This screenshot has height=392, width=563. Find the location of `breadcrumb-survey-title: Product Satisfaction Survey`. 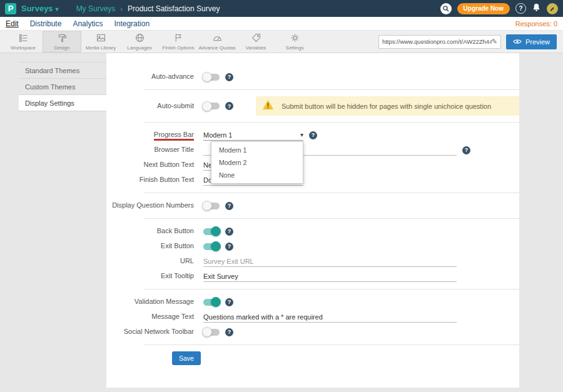

breadcrumb-survey-title: Product Satisfaction Survey is located at coordinates (174, 9).